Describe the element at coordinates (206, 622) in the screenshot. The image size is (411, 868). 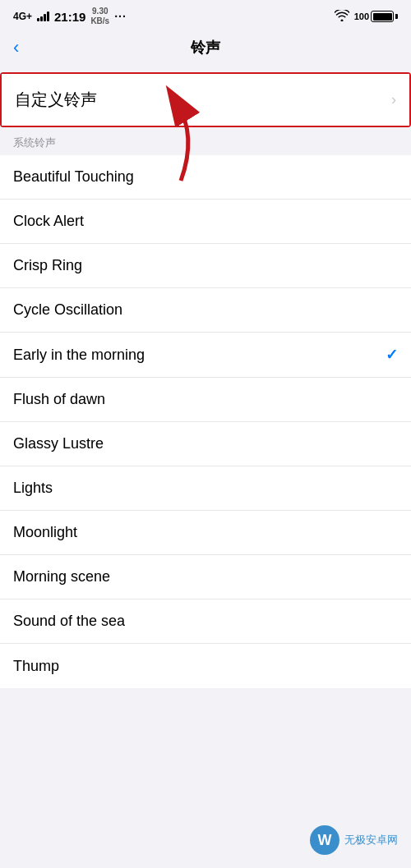
I see `ringtone-item: Sound of the sea` at that location.